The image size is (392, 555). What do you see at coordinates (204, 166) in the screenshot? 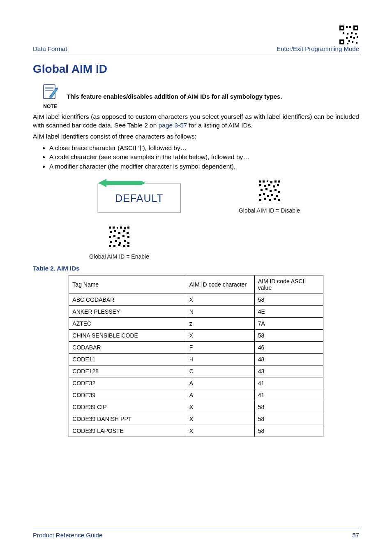
I see `list-item: A modifier character (the modifier chara…` at bounding box center [204, 166].